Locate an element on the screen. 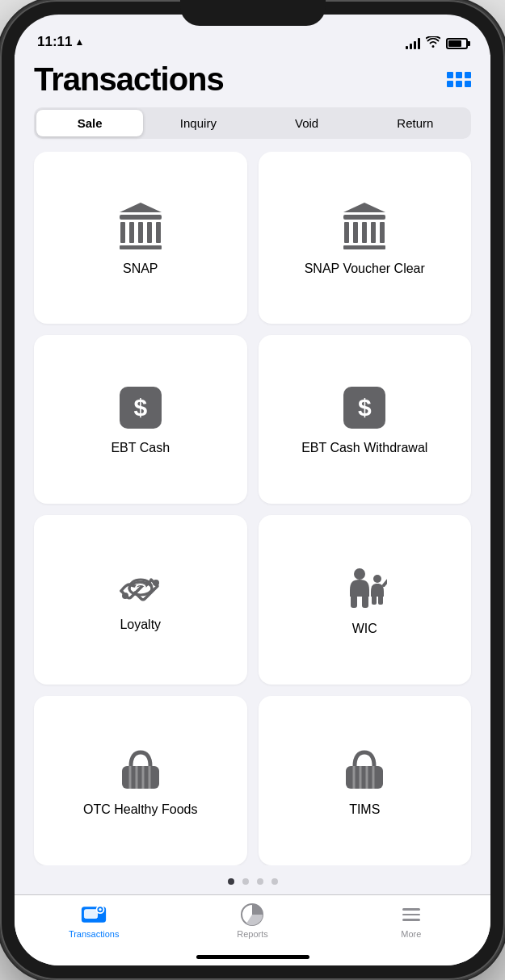 This screenshot has height=980, width=505. home-bar is located at coordinates (253, 957).